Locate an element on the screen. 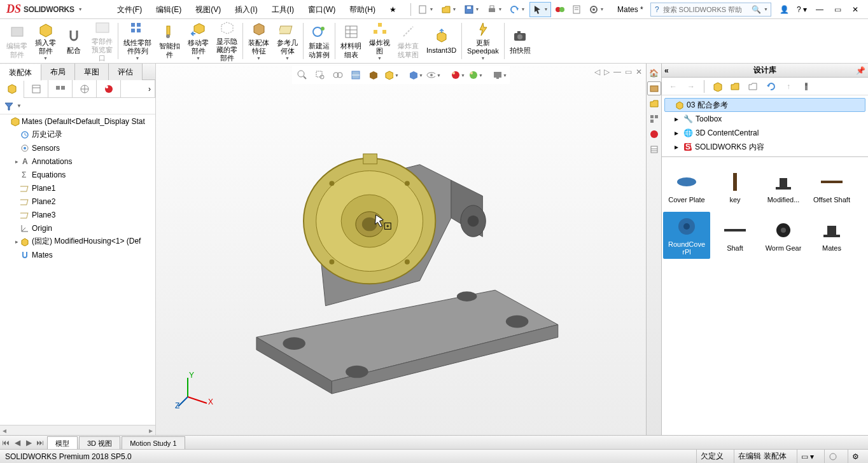  tabs-scroll-last: ⏭ is located at coordinates (40, 443).